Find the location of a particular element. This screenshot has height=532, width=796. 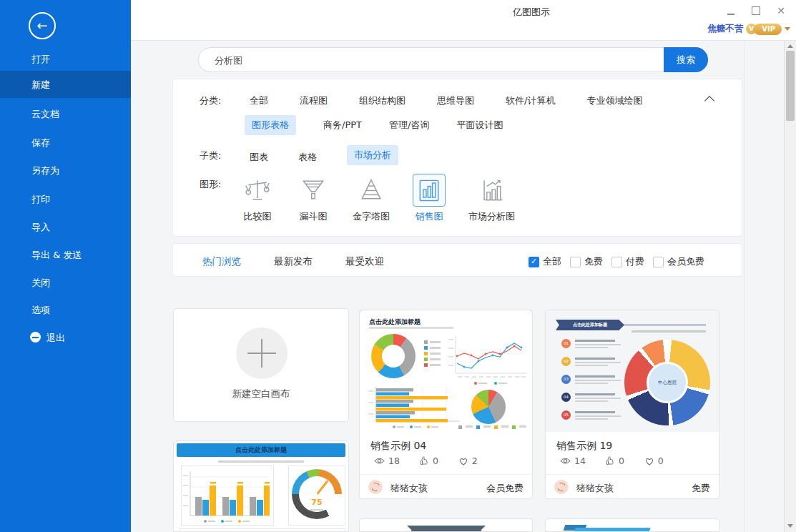

category-pro: 专业领域绘图 is located at coordinates (614, 101).